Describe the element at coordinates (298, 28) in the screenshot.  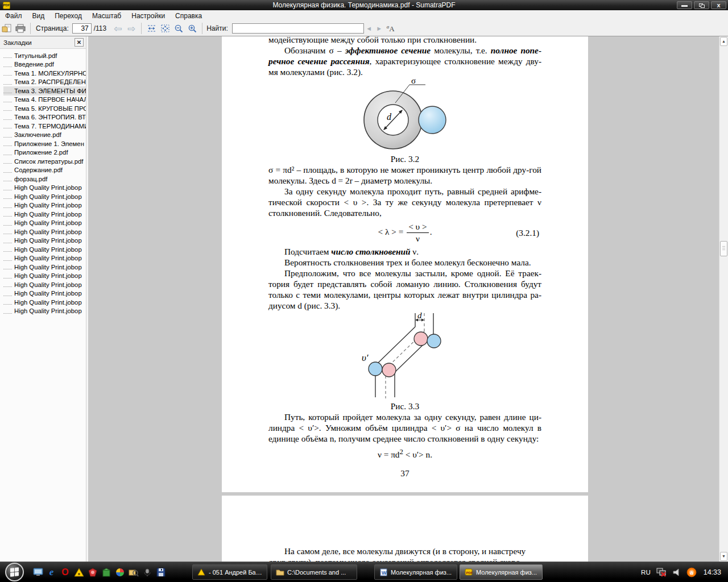
I see `find-input` at that location.